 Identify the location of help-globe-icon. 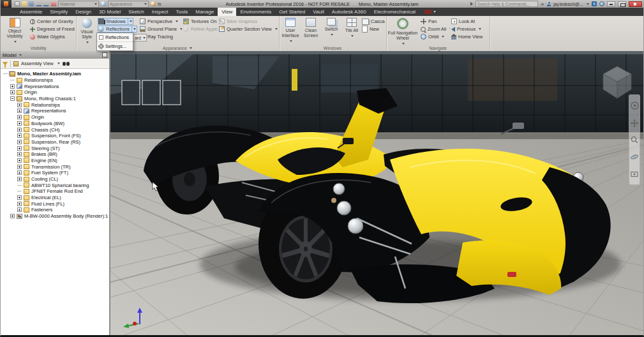
(602, 4).